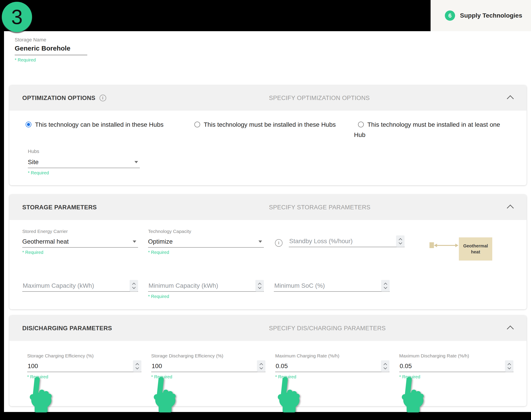 This screenshot has height=420, width=531. What do you see at coordinates (208, 366) in the screenshot?
I see `storage-discharging-efficiency-field: Storage Discharging Efficiency (%) * Req…` at bounding box center [208, 366].